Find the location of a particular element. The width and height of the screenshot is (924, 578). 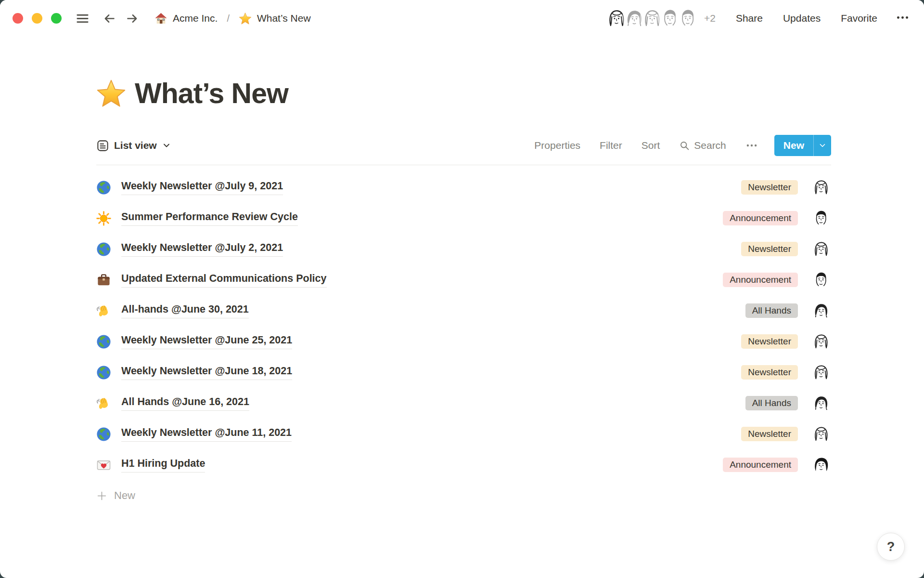

table-row: Weekly Newsletter @July 9, 2021 Newslett… is located at coordinates (464, 187).